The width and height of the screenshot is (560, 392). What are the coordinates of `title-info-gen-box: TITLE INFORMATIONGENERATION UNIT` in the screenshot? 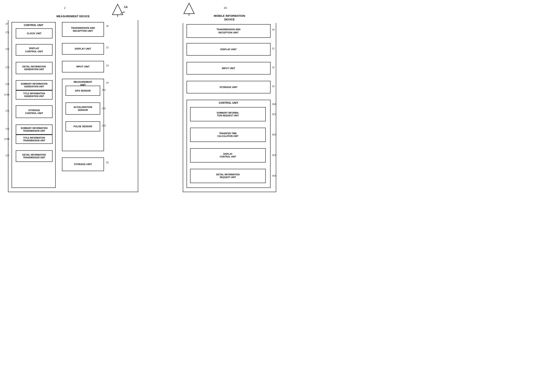 It's located at (34, 95).